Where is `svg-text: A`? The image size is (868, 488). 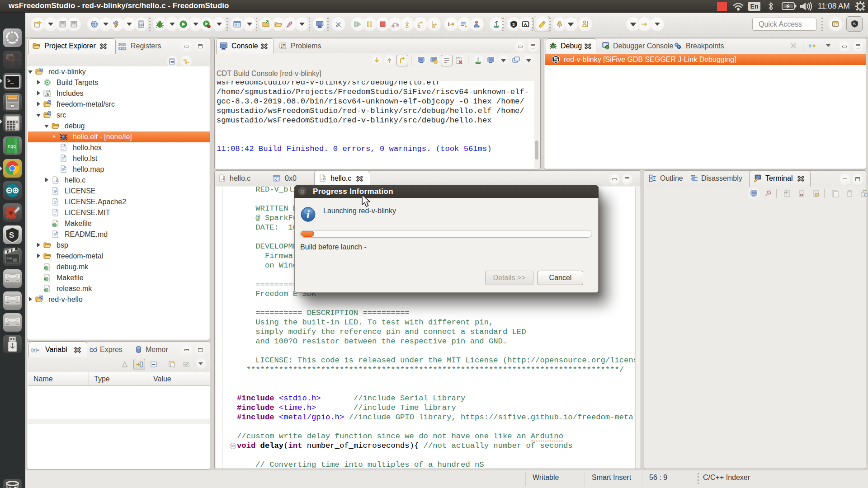
svg-text: A is located at coordinates (525, 24).